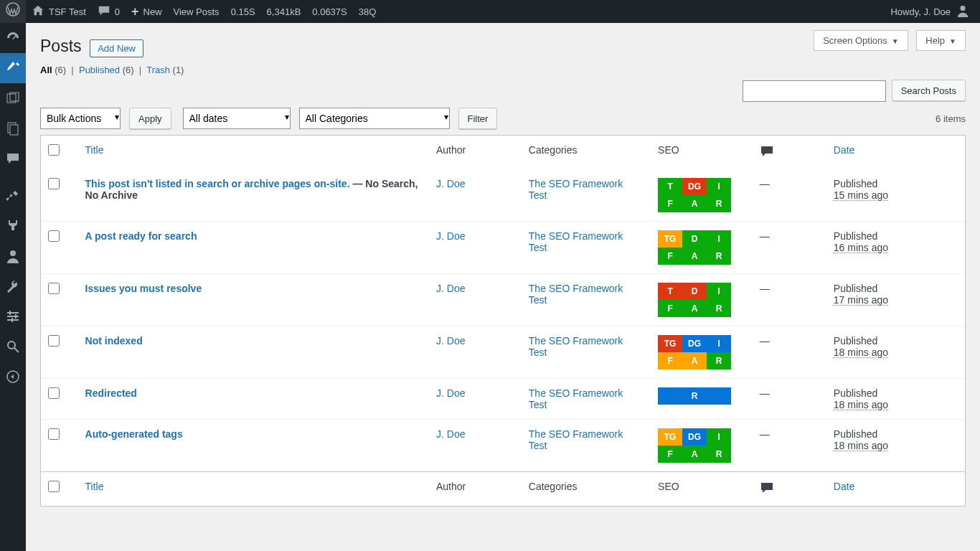 This screenshot has height=551, width=980. I want to click on menu-dashboard, so click(13, 38).